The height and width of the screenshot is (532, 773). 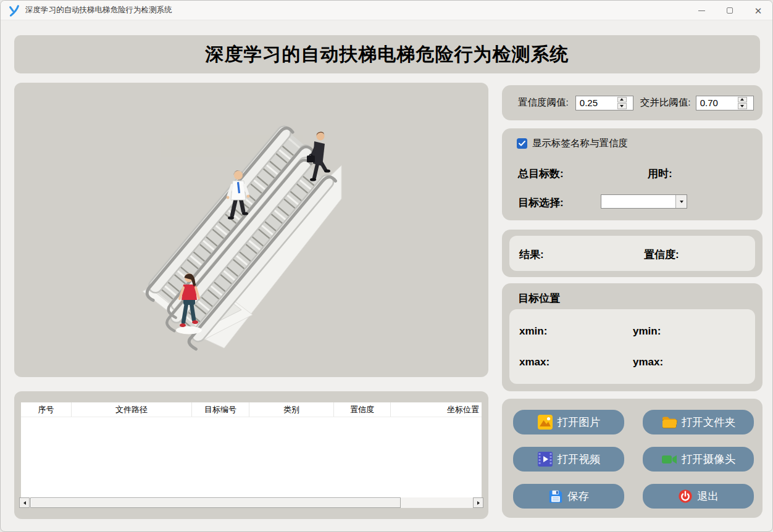 What do you see at coordinates (579, 422) in the screenshot?
I see `open-image-label: 打开图片` at bounding box center [579, 422].